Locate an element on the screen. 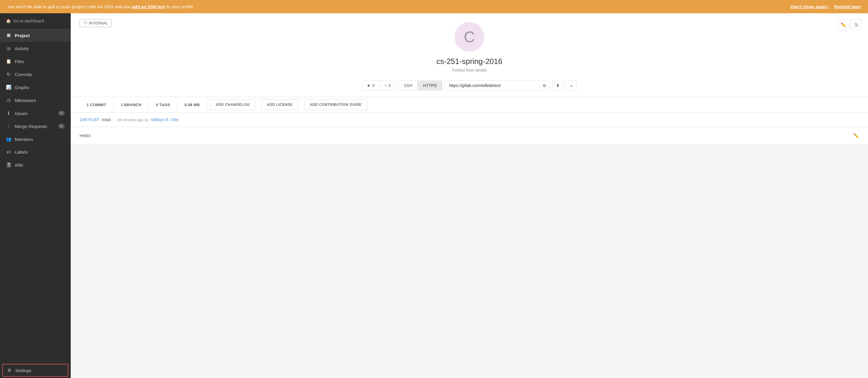 The image size is (868, 378). settings-icon: ⚙ is located at coordinates (9, 370).